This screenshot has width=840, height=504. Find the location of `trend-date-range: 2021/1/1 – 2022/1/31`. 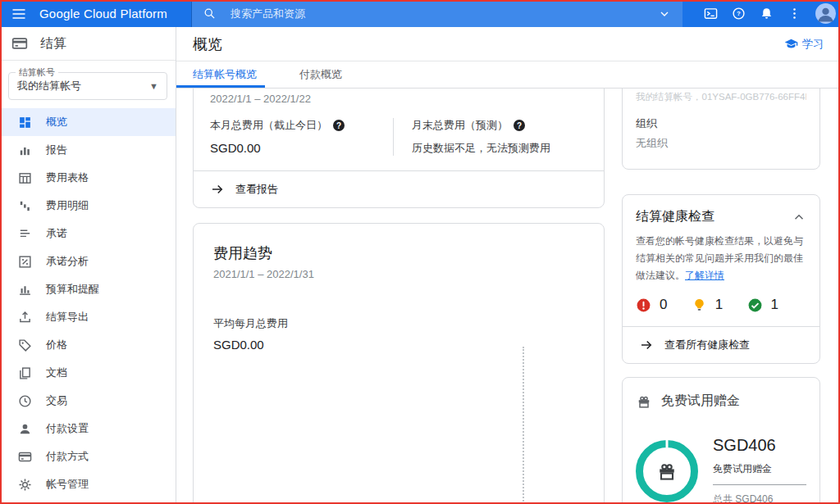

trend-date-range: 2021/1/1 – 2022/1/31 is located at coordinates (399, 274).